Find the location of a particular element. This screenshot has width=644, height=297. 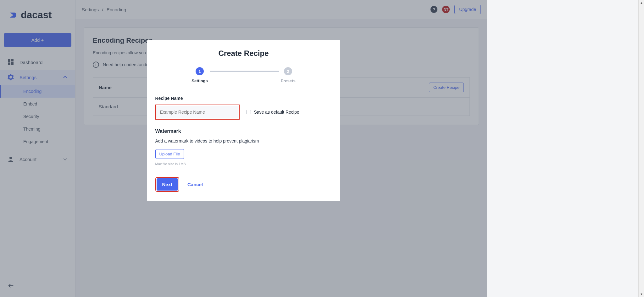

step-label: Settings is located at coordinates (199, 81).